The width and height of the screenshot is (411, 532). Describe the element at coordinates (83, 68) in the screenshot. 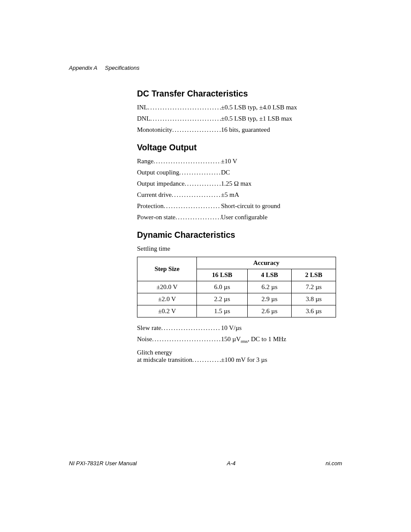

I see `appendix-label: Appendix A` at that location.